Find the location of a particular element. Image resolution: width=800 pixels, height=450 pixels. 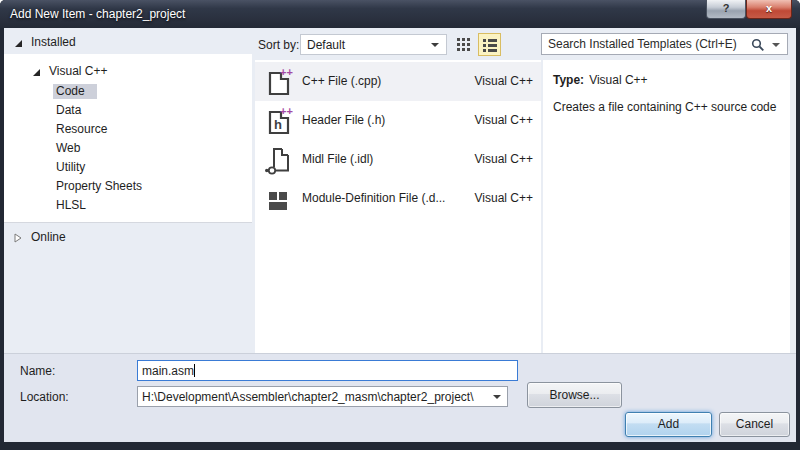

template-type-line: Type:Visual C++ is located at coordinates (666, 80).